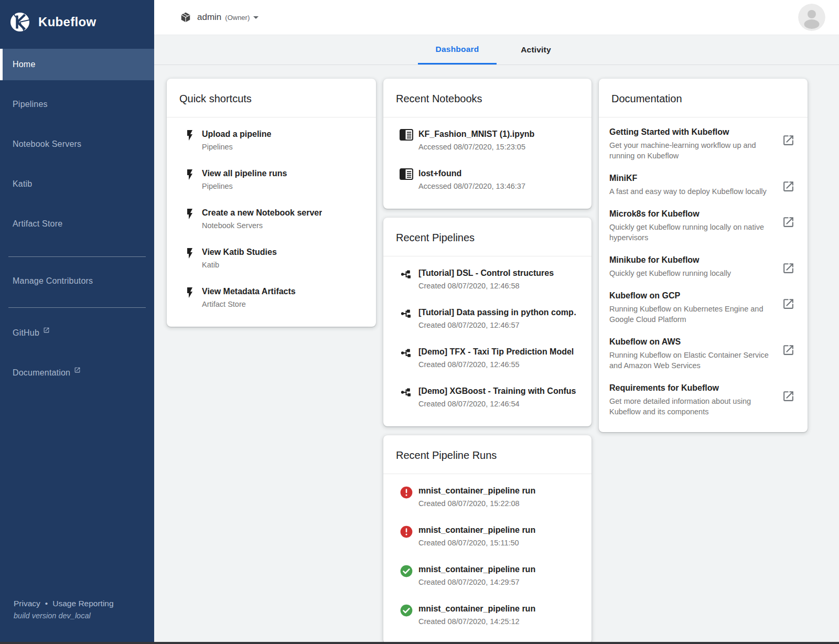 This screenshot has width=839, height=644. What do you see at coordinates (486, 273) in the screenshot?
I see `pipeline-title: [Tutorial] DSL - Control structures` at bounding box center [486, 273].